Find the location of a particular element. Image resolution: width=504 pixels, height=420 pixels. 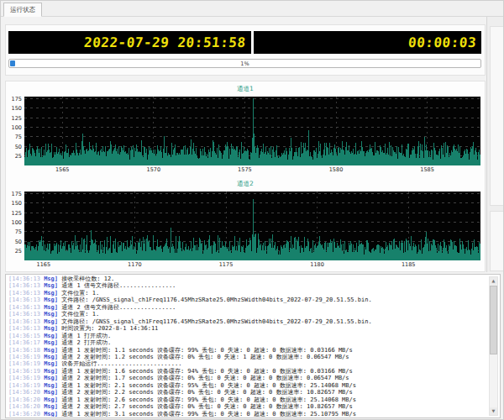

x-axis-tick: 1185 is located at coordinates (408, 265).